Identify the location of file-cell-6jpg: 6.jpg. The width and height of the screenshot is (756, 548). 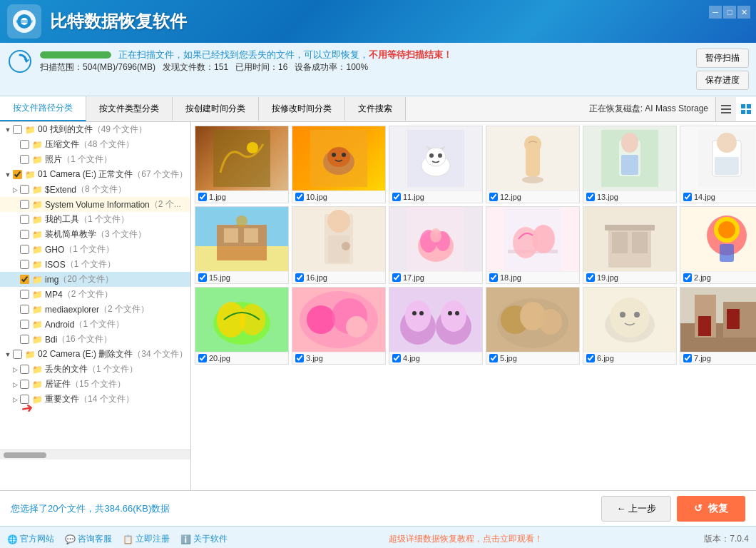
(630, 325).